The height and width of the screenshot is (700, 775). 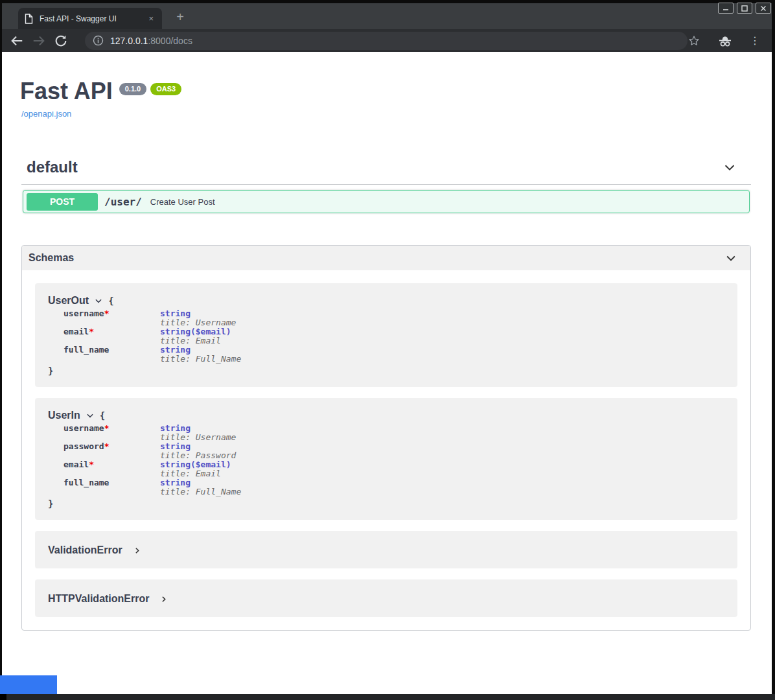 I want to click on version-badge: 0.1.0, so click(x=133, y=89).